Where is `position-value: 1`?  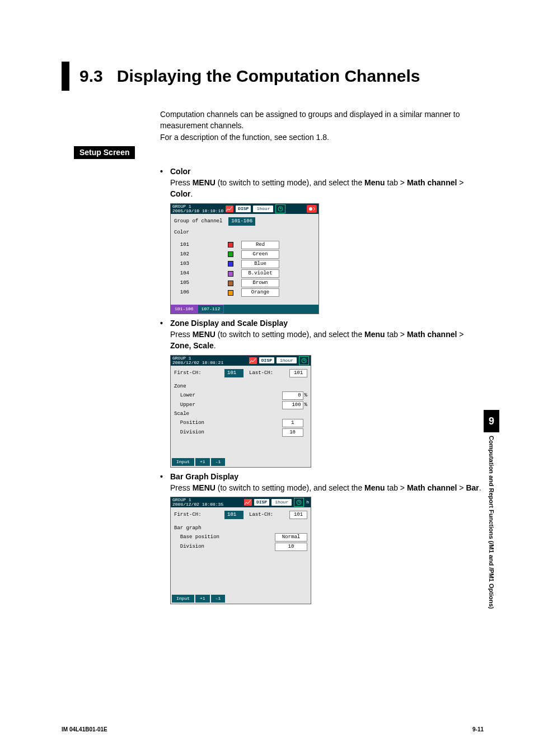
position-value: 1 is located at coordinates (293, 423).